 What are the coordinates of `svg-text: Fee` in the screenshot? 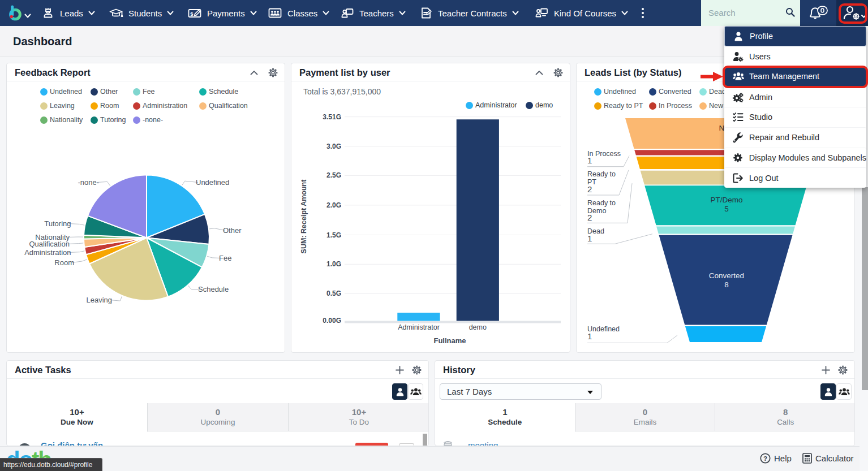 It's located at (225, 258).